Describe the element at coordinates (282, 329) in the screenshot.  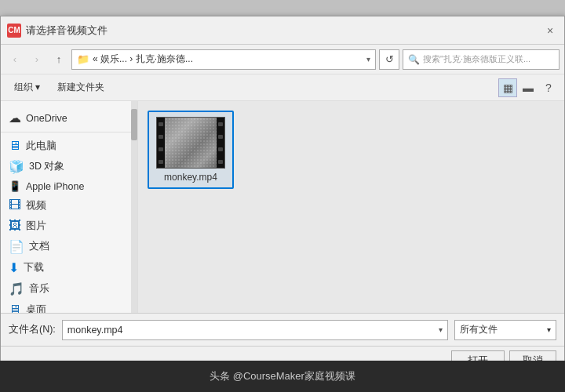
I see `bottom-bar: 文件名(N): monkey.mp4 ▾ 所有文件 ▾` at that location.